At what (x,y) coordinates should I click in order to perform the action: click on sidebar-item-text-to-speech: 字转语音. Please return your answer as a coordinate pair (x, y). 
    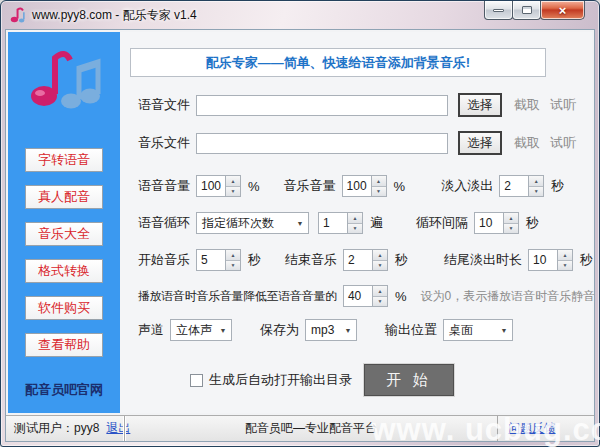
    Looking at the image, I should click on (64, 160).